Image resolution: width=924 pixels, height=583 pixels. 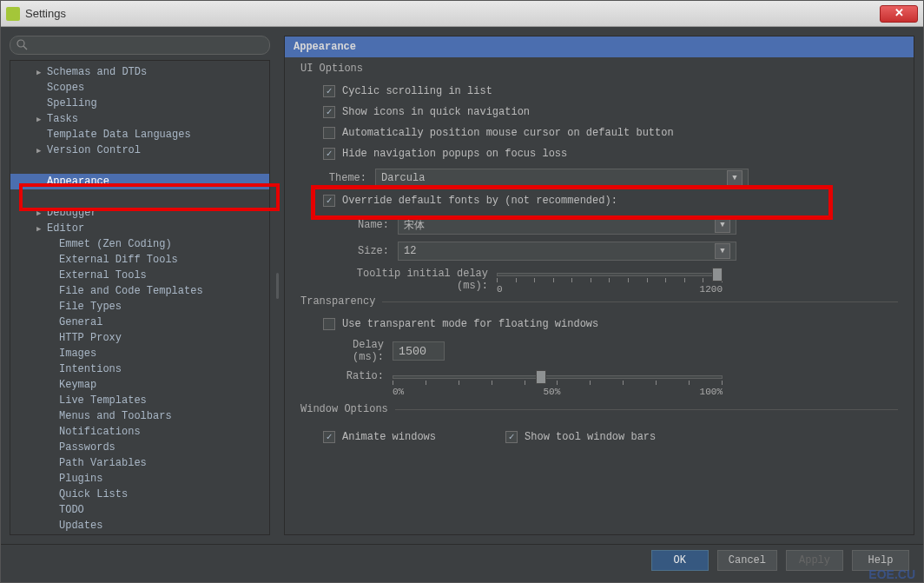 I want to click on titlebar: Settings ✕, so click(x=462, y=14).